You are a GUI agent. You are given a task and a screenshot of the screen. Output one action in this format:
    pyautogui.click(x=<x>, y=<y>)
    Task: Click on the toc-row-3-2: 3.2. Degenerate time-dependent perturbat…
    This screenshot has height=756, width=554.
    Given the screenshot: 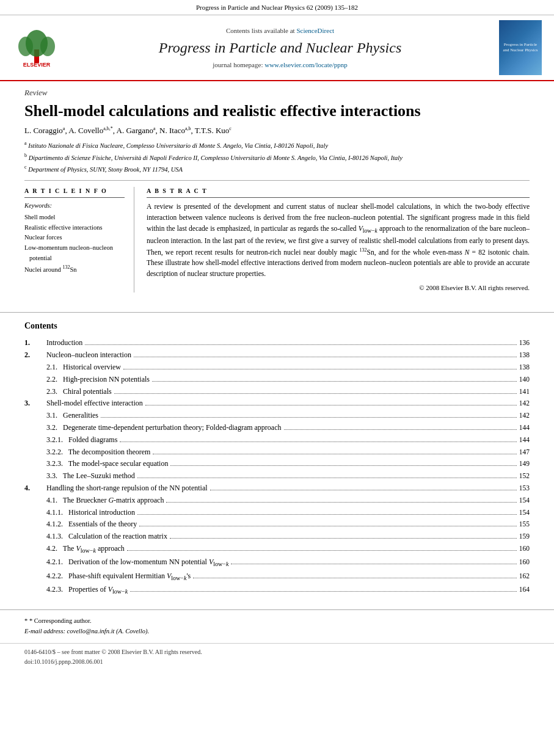 What is the action you would take?
    pyautogui.click(x=277, y=427)
    